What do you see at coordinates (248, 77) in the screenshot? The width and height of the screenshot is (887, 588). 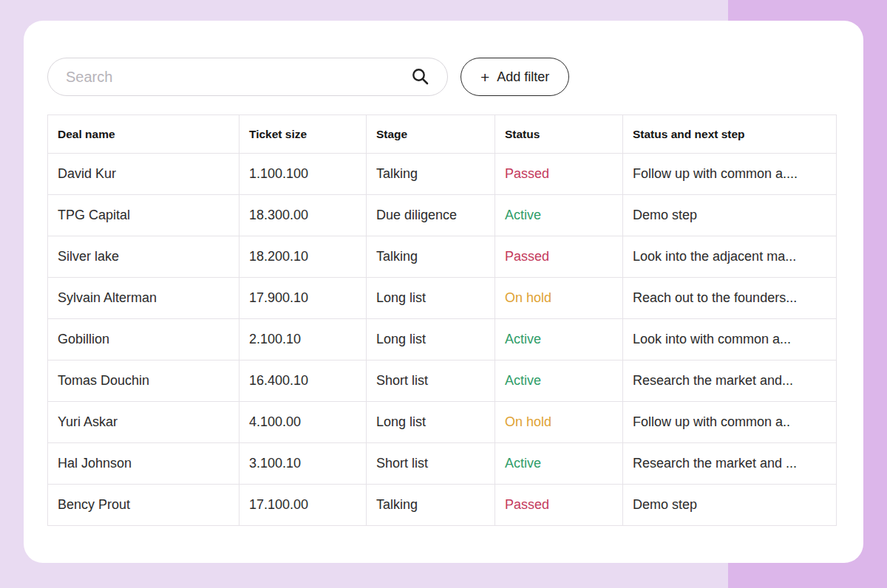 I see `search-box` at bounding box center [248, 77].